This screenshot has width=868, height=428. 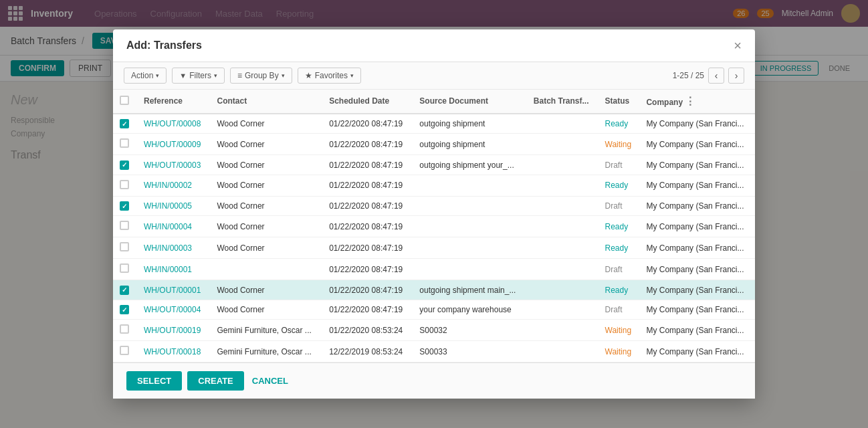 I want to click on select-all-checkbox, so click(x=124, y=100).